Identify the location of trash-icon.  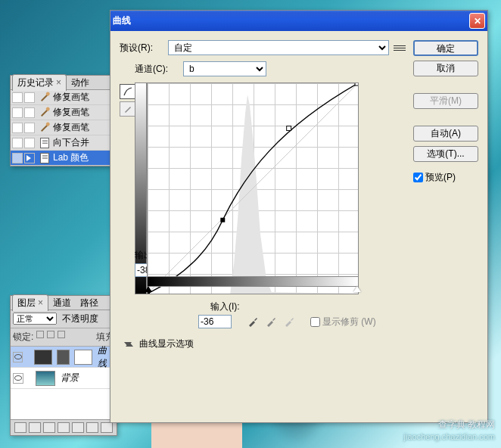
(107, 428).